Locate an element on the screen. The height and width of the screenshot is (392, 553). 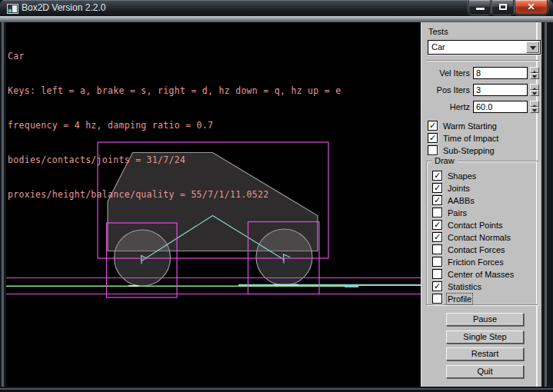
titlebar-sheen is located at coordinates (277, 19).